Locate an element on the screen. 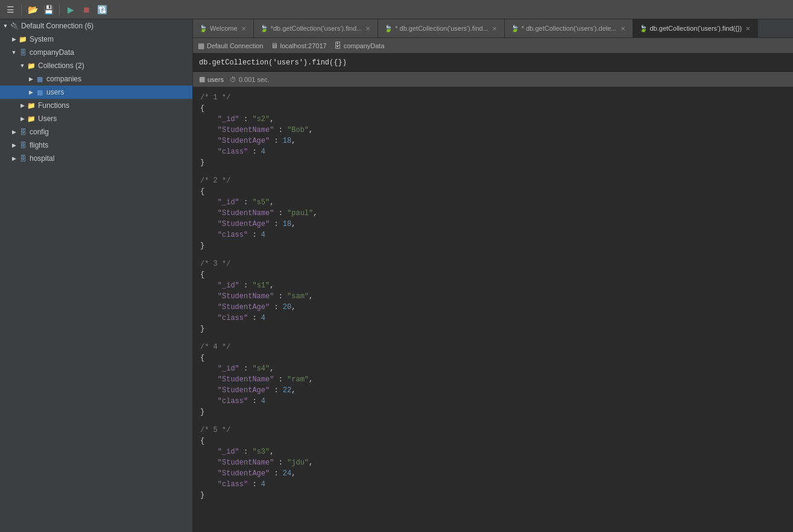 This screenshot has width=793, height=532. folder-icon-functions: 📁 is located at coordinates (31, 105).